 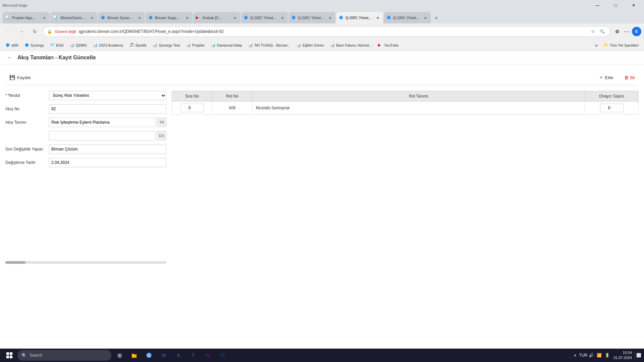 I want to click on taskbar-app-excel: X, so click(x=178, y=355).